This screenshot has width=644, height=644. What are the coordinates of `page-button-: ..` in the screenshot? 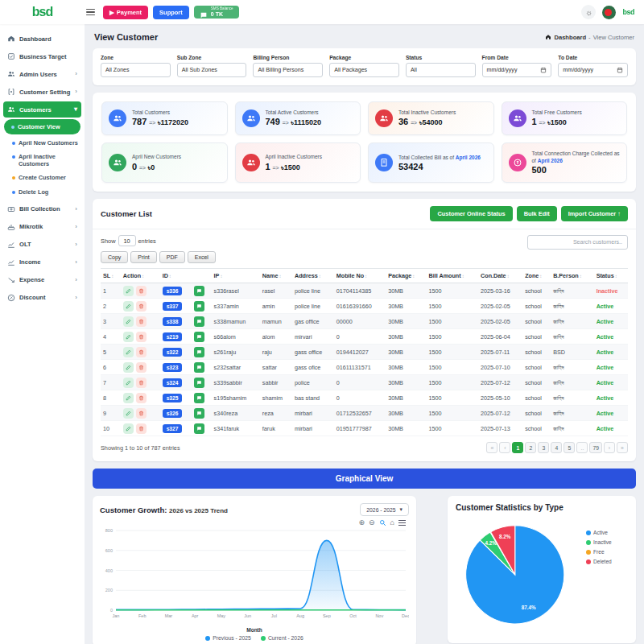 It's located at (582, 448).